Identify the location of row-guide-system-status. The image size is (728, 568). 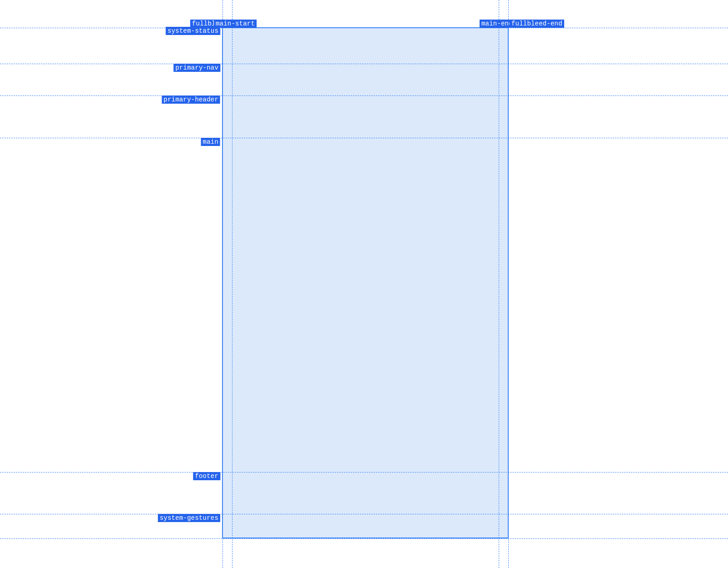
(364, 28).